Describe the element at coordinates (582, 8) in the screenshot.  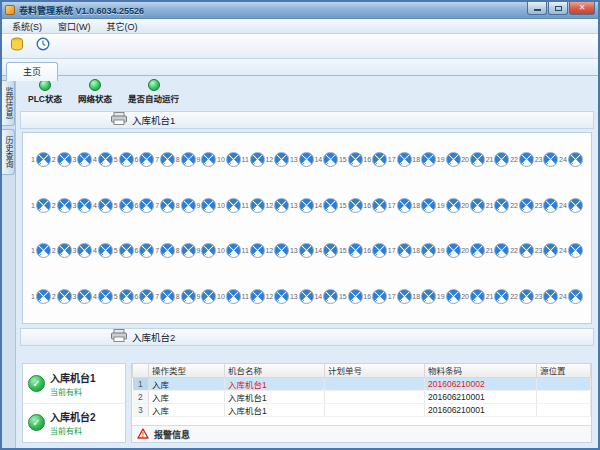
I see `close-button: ✕` at that location.